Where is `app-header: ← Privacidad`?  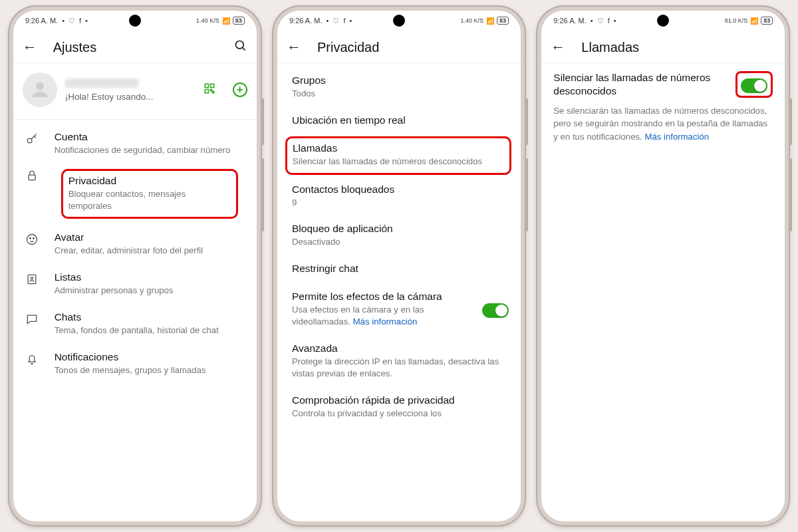
app-header: ← Privacidad is located at coordinates (399, 47).